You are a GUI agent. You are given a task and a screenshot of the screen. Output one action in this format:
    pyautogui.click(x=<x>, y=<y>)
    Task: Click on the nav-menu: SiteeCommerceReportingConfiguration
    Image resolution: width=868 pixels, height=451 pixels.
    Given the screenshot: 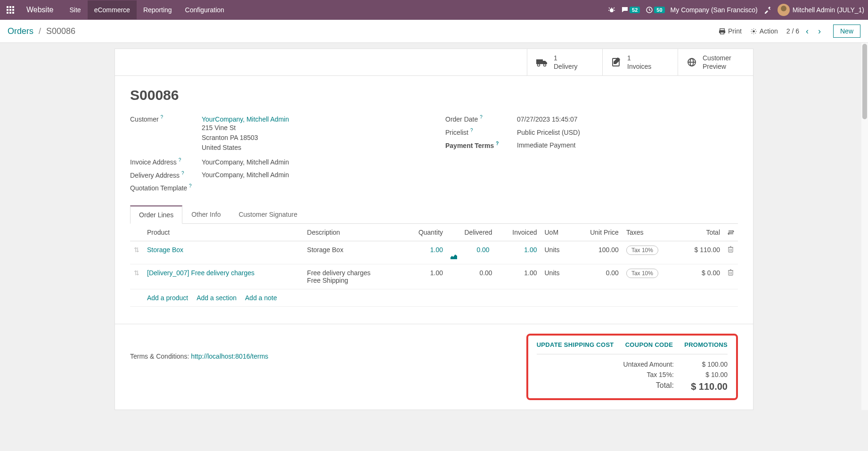 What is the action you would take?
    pyautogui.click(x=147, y=10)
    